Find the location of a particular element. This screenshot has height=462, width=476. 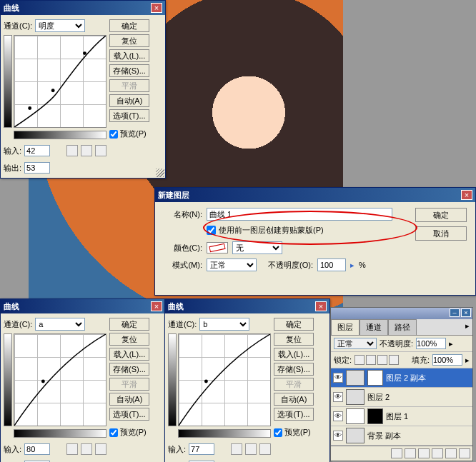

lock-all-icon is located at coordinates (394, 360).